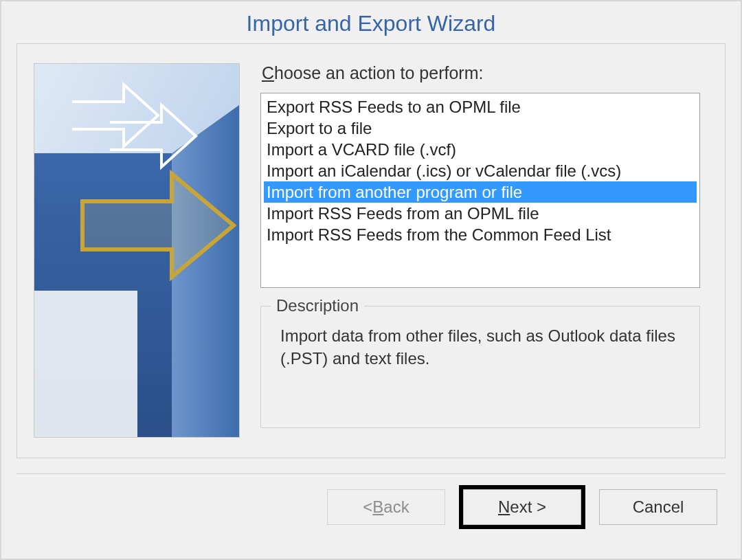 Image resolution: width=742 pixels, height=560 pixels. Describe the element at coordinates (482, 347) in the screenshot. I see `description-text: Import data from other files, such as Ou…` at that location.